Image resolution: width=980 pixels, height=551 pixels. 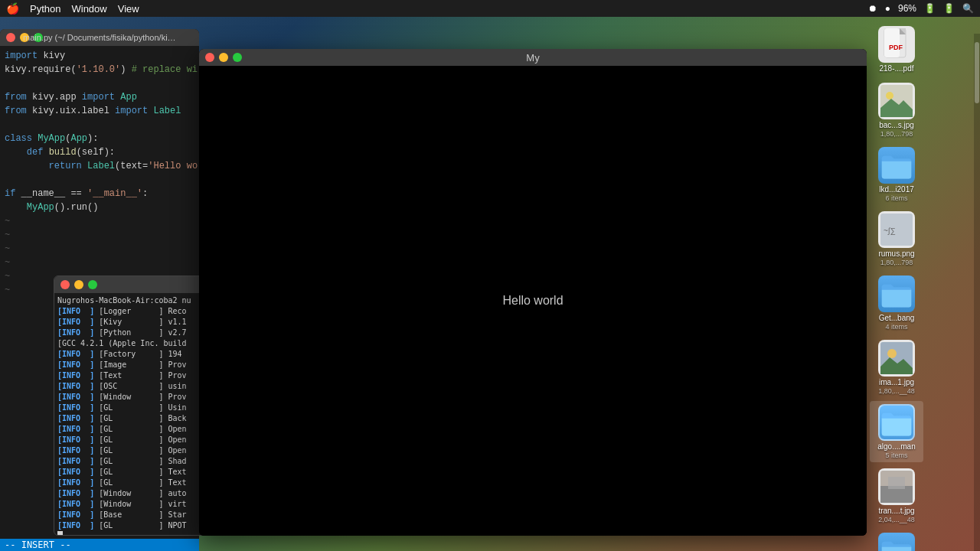 What do you see at coordinates (533, 301) in the screenshot?
I see `hello-world-label: Hello world` at bounding box center [533, 301].